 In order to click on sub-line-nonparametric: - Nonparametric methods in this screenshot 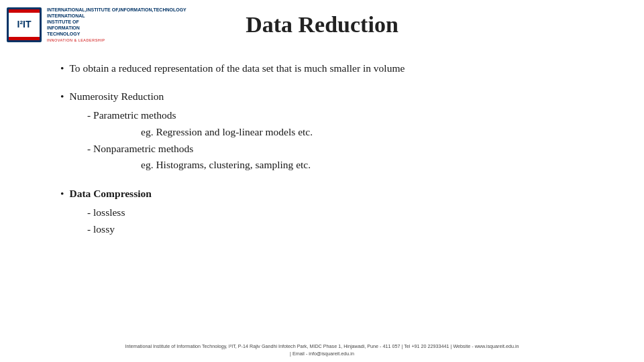, I will do `click(345, 149)`.